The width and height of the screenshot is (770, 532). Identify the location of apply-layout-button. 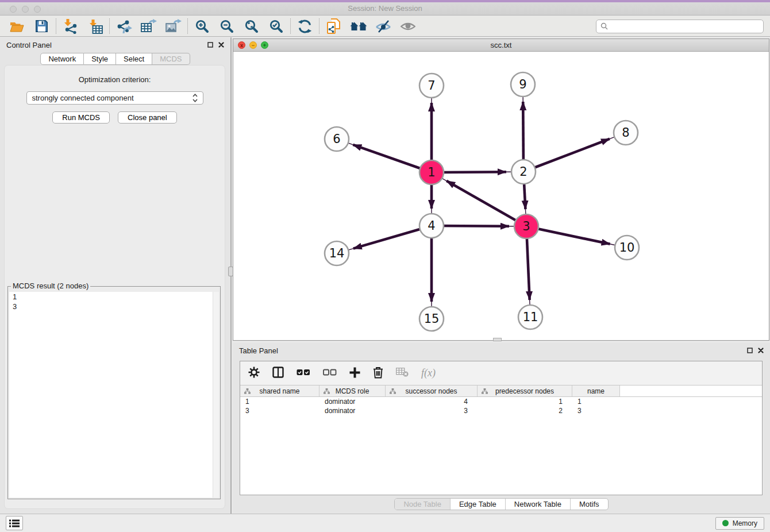
(305, 26).